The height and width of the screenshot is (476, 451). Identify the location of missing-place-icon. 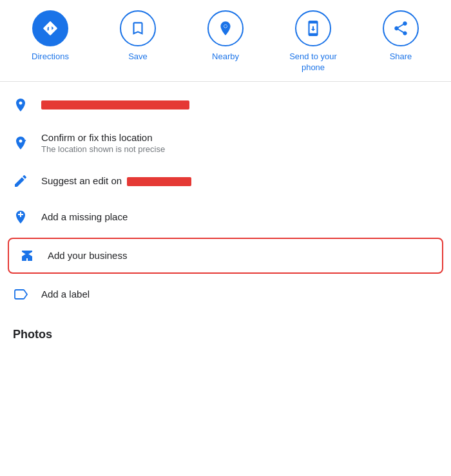
(21, 217).